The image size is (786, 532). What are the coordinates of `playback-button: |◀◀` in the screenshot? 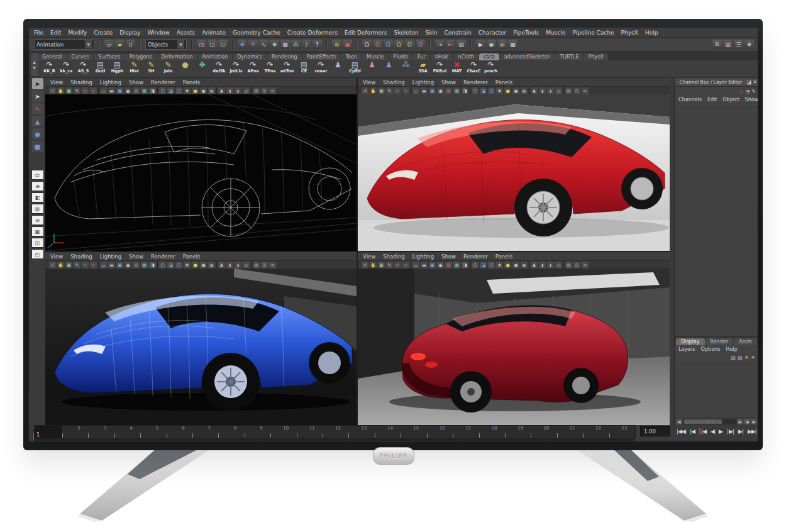 It's located at (681, 431).